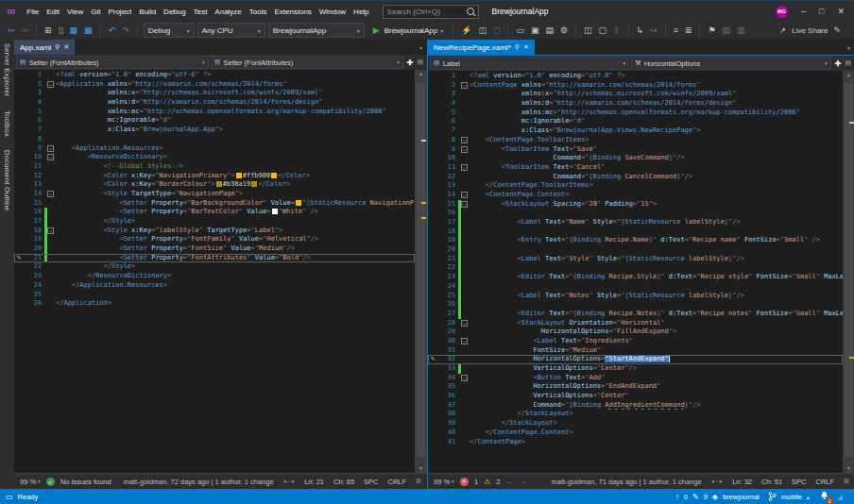 The height and width of the screenshot is (504, 854). What do you see at coordinates (214, 158) in the screenshot?
I see `code-line: 10− <ResourceDictionary>` at bounding box center [214, 158].